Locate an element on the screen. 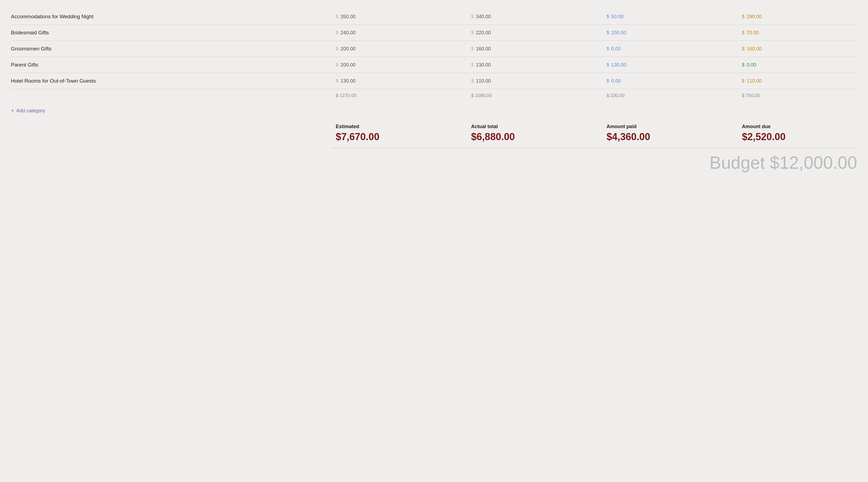 Image resolution: width=868 pixels, height=482 pixels. due-value: 160.00 is located at coordinates (754, 49).